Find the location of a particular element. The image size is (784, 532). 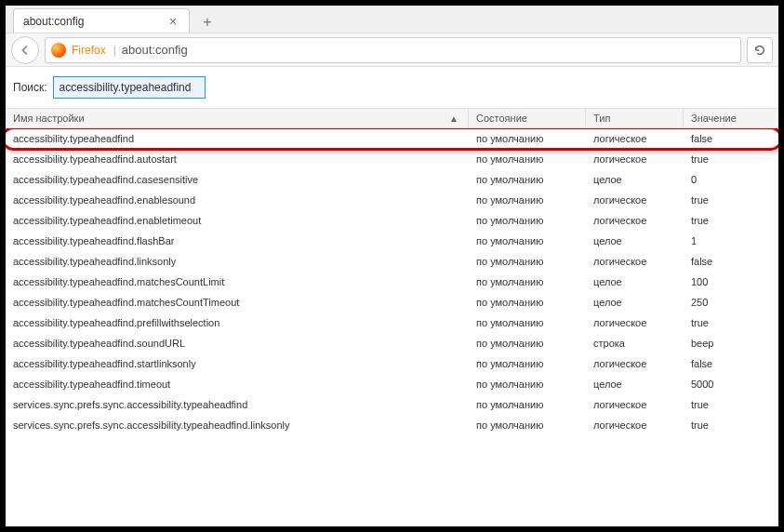

url-bar: Firefox | about:config is located at coordinates (392, 50).